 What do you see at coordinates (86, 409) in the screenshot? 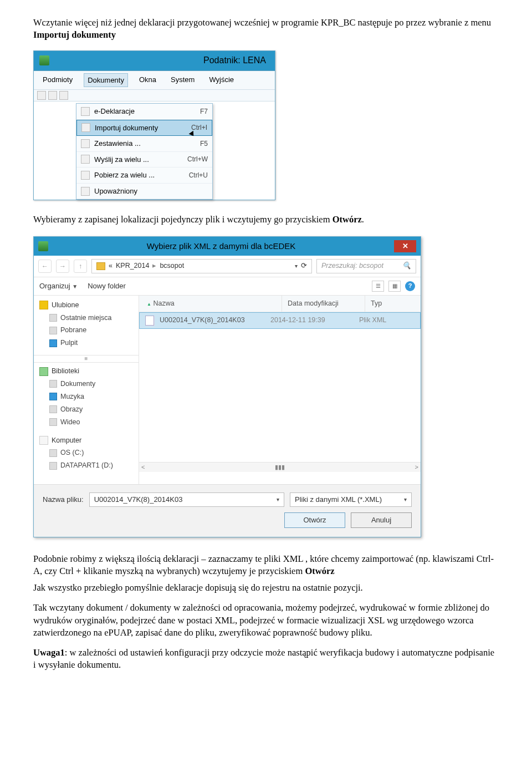
I see `tree-item: Obrazy` at bounding box center [86, 409].